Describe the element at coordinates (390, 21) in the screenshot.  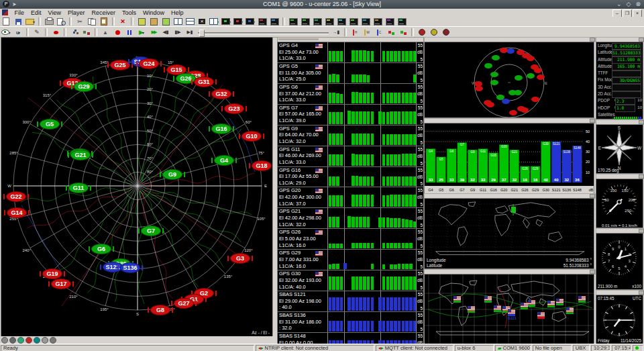
I see `console-9-button` at that location.